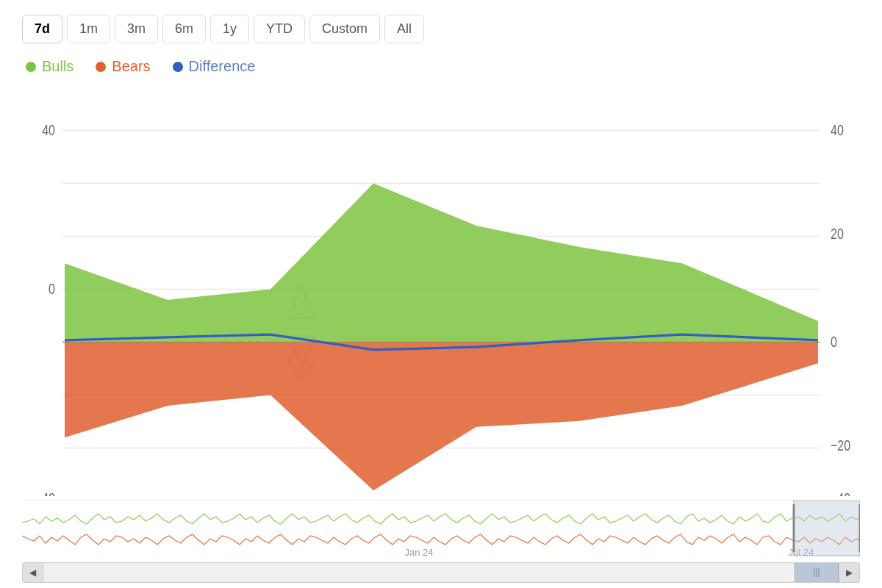 The height and width of the screenshot is (588, 882). I want to click on scroll-right-button: ▶, so click(849, 573).